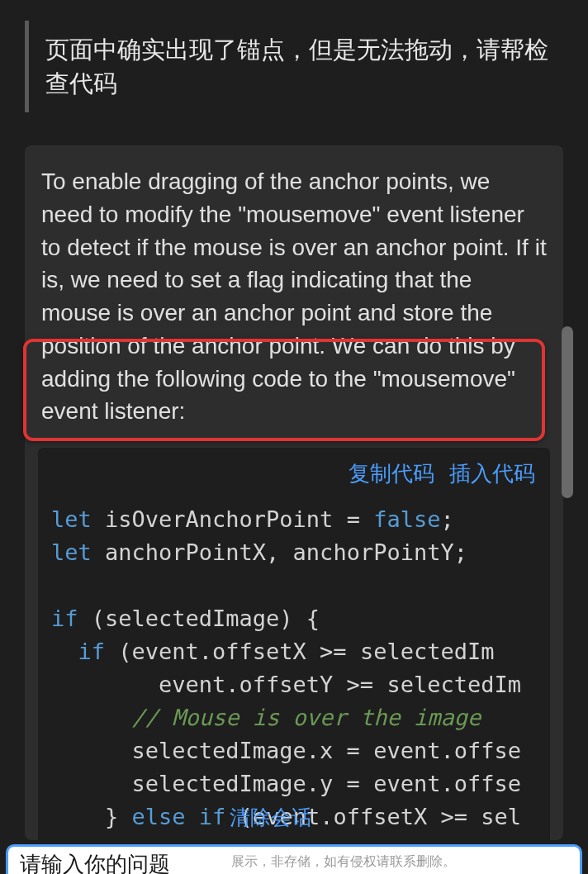  Describe the element at coordinates (307, 717) in the screenshot. I see `code-comment: // Mouse is over the image` at that location.